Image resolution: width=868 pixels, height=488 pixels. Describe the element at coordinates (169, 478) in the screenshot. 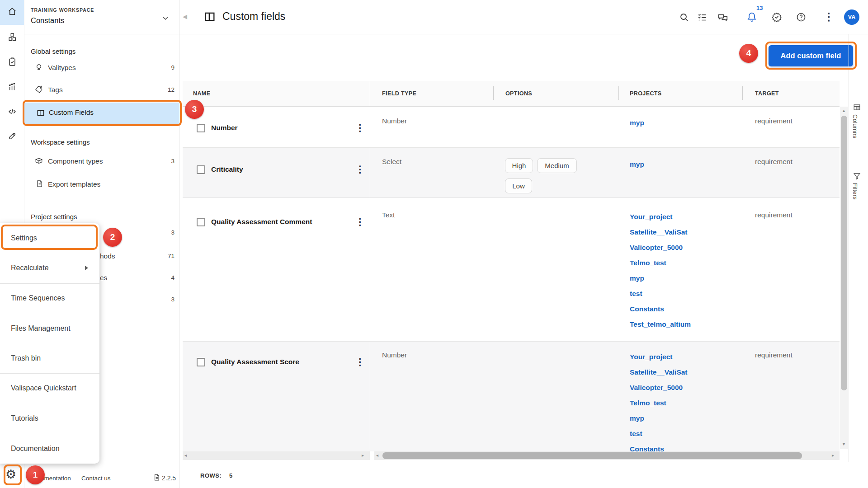

I see `version-number: 2.2.5` at that location.